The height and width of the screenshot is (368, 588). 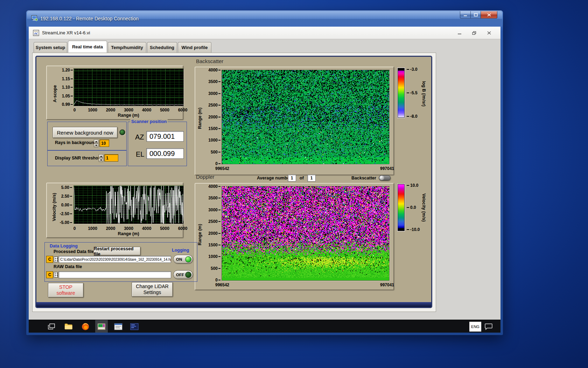 I want to click on backscatter-heatmap-canvas, so click(x=306, y=117).